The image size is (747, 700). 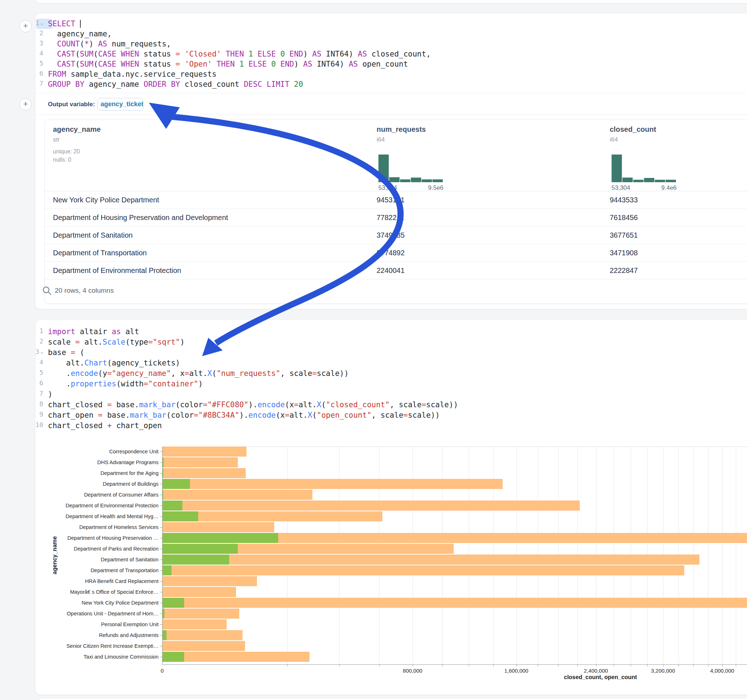 What do you see at coordinates (35, 33) in the screenshot?
I see `line-number: 2` at bounding box center [35, 33].